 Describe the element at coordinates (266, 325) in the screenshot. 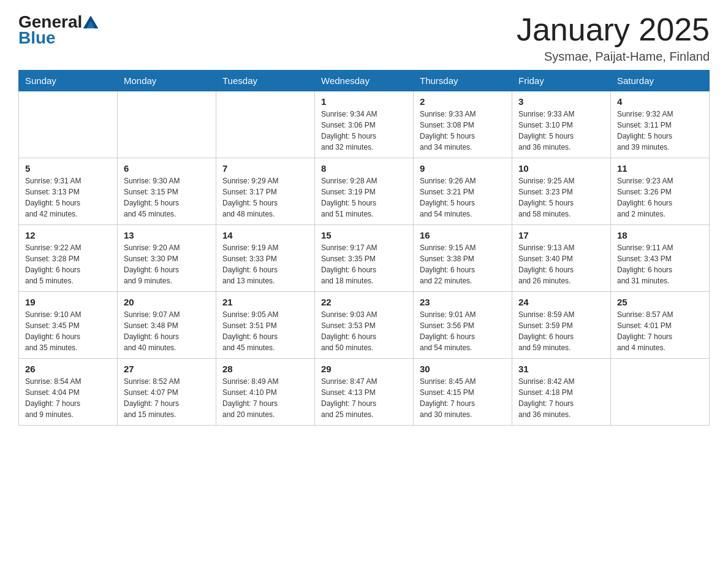

I see `calendar-cell: 21Sunrise: 9:05 AMSunset: 3:51 PMDayligh…` at that location.